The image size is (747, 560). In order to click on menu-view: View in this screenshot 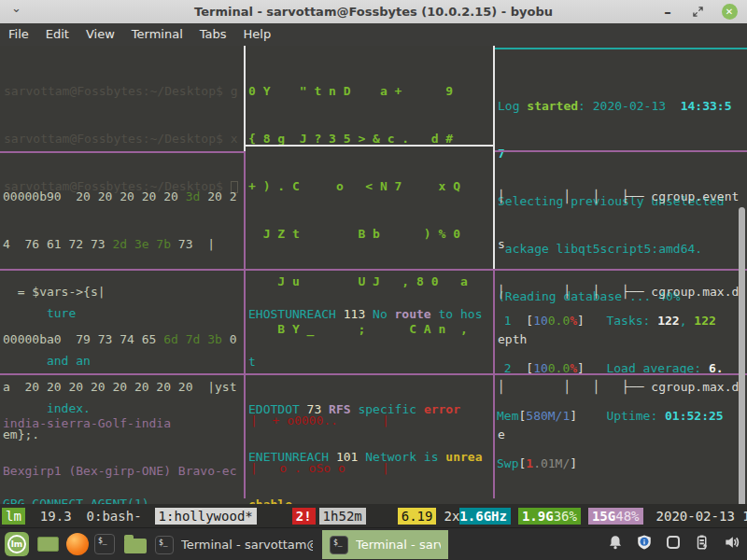, I will do `click(101, 35)`.